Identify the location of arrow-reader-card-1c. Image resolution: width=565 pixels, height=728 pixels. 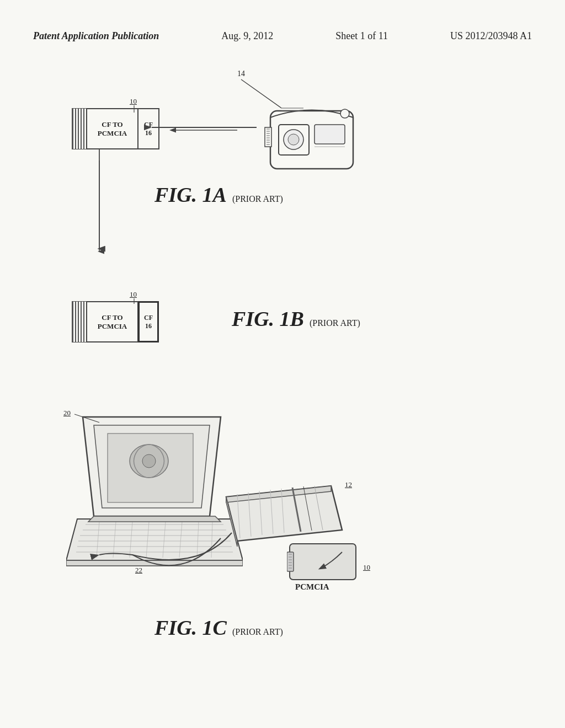
(315, 558).